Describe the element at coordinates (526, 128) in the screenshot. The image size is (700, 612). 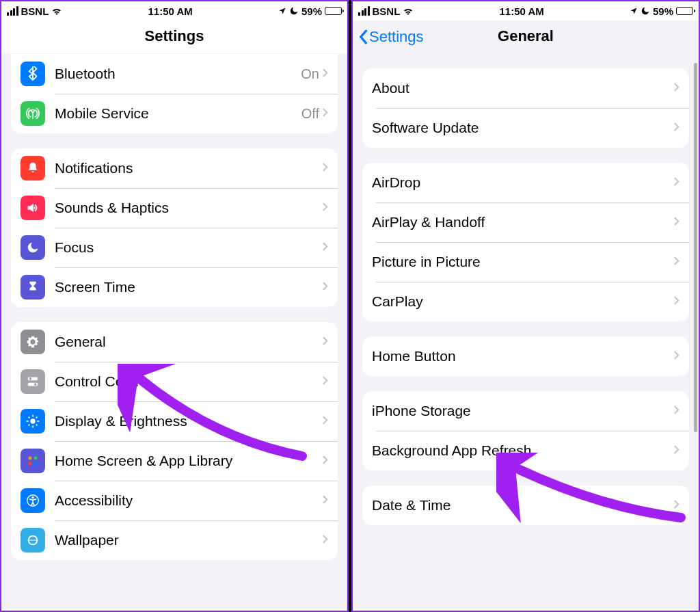
I see `row-software-update: Software Update` at that location.